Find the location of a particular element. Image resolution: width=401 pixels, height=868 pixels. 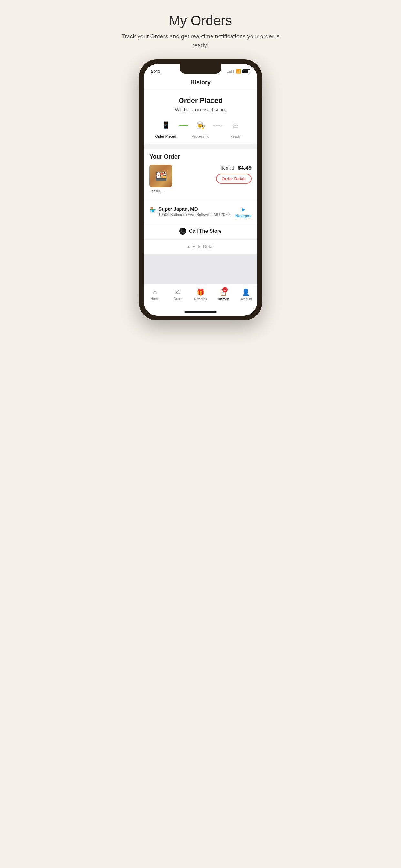

your-order-section: Your Order Steak... Item: 1 $4.49 Order is located at coordinates (201, 175).